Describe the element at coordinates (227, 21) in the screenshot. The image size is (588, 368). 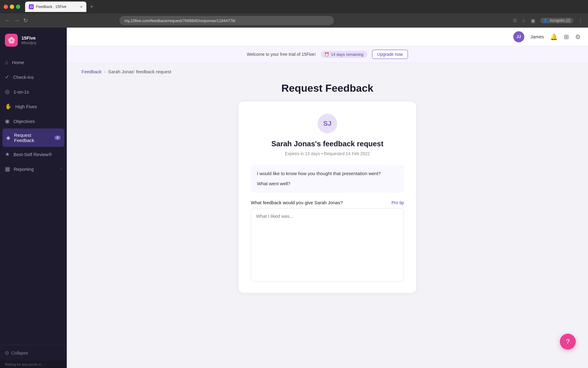
I see `url-field: my.15five.com/feedback/request/7699845/r…` at that location.